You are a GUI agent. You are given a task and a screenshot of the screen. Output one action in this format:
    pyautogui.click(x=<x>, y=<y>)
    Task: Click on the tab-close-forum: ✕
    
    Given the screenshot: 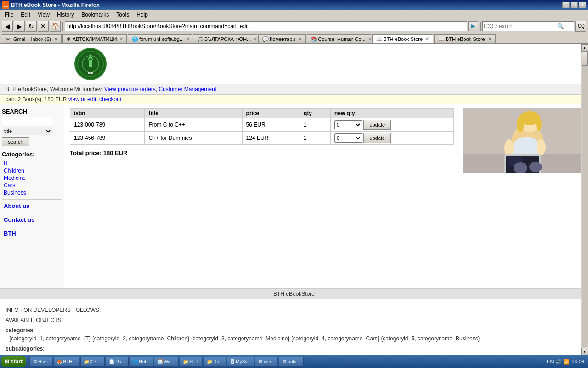 What is the action you would take?
    pyautogui.click(x=188, y=39)
    